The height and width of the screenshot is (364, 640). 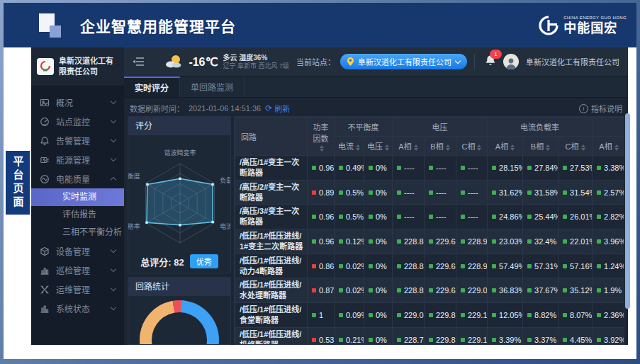 I want to click on left-column: 评分 谐波畸变率负载率电流平衡功率因数合格率不平衡度 总评分: 82 优秀 回路…, so click(x=179, y=231).